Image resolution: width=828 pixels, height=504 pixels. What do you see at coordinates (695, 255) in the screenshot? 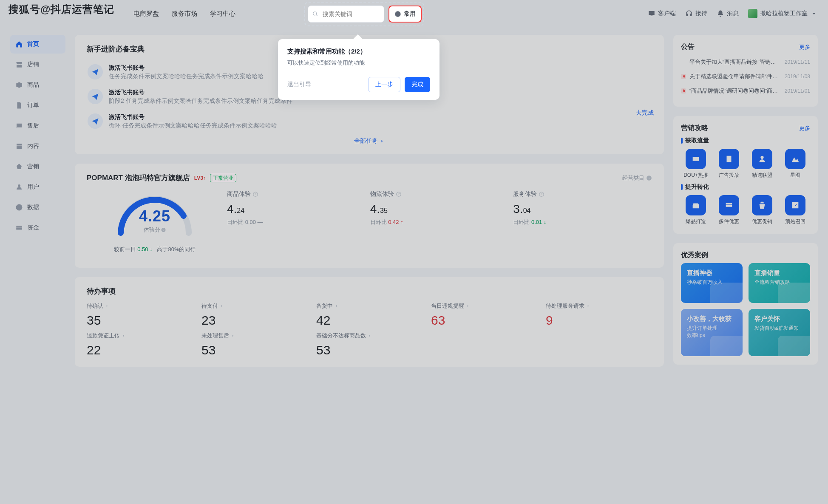
I see `cases-title: 优秀案例` at bounding box center [695, 255].